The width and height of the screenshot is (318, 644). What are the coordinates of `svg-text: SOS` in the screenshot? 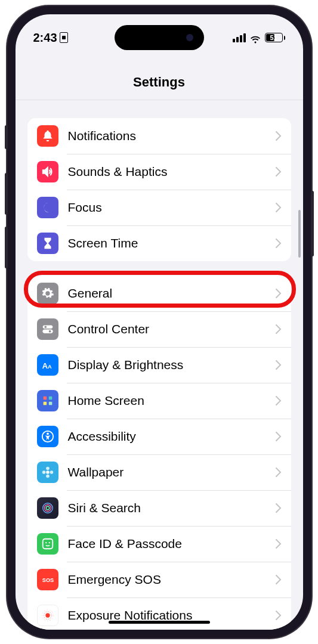 It's located at (48, 580).